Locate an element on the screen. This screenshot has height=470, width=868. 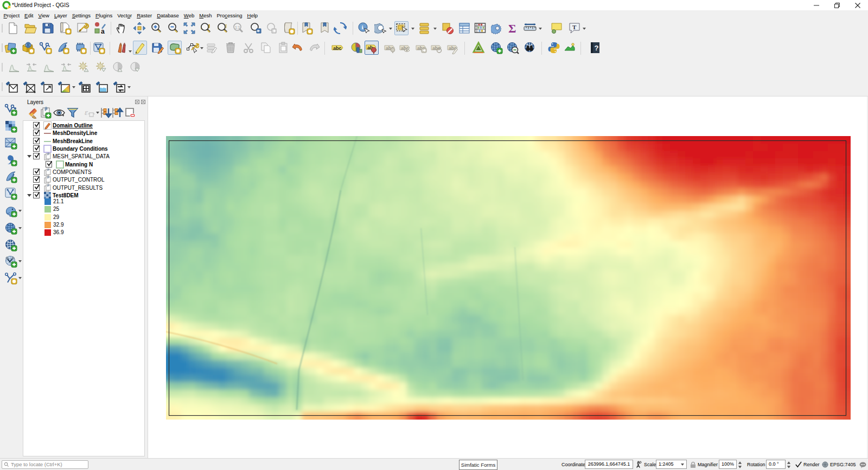
svg-text: 1:1 is located at coordinates (238, 27).